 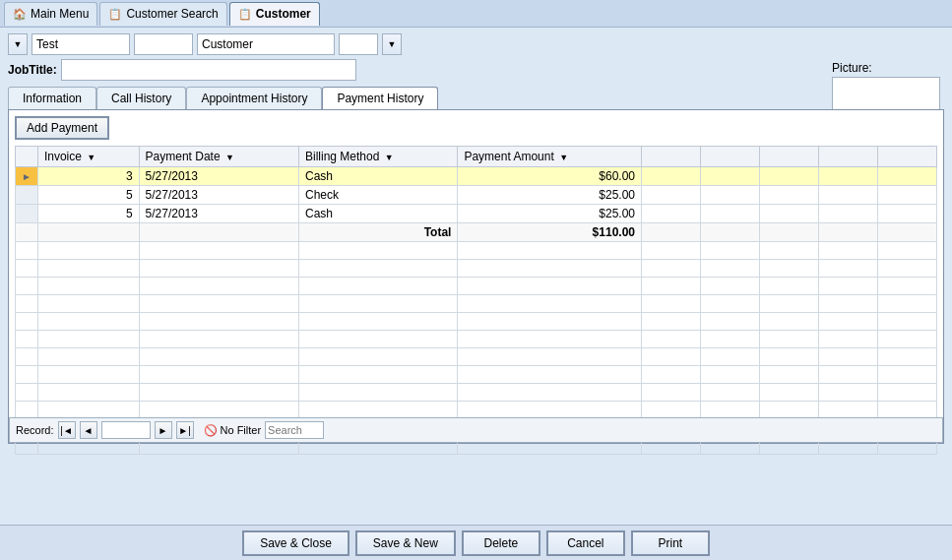 I want to click on nav-record-input, so click(x=126, y=430).